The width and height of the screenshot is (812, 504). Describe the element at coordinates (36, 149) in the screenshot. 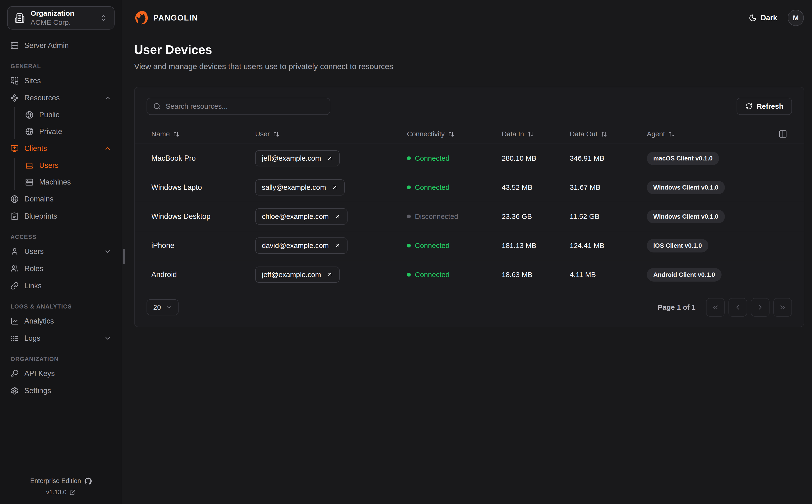

I see `sidebar-item-label: Clients` at that location.